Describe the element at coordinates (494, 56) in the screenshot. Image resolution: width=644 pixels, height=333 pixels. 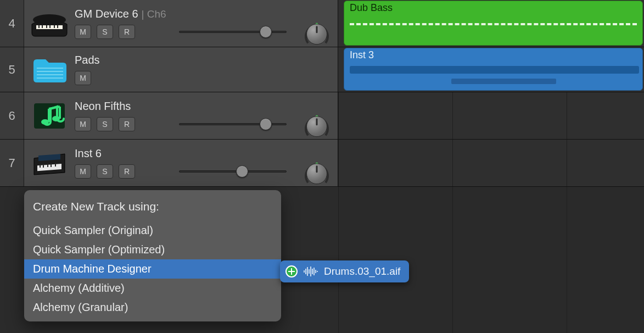
I see `region-title: Inst 3` at that location.